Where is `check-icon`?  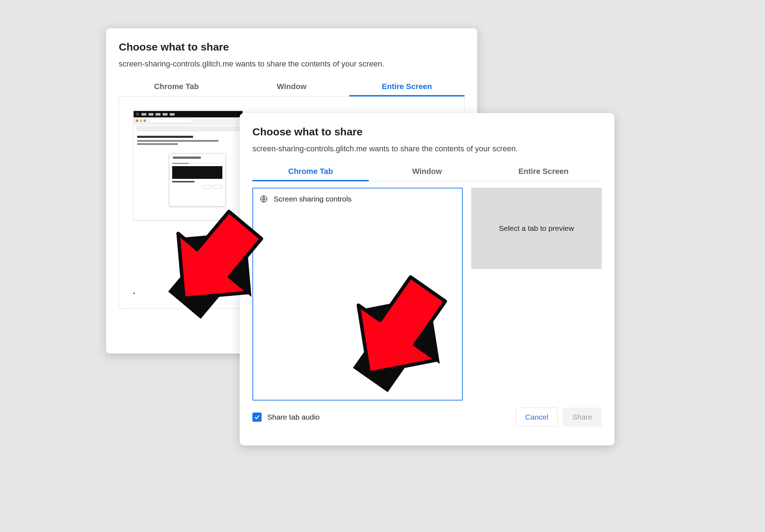
check-icon is located at coordinates (257, 417).